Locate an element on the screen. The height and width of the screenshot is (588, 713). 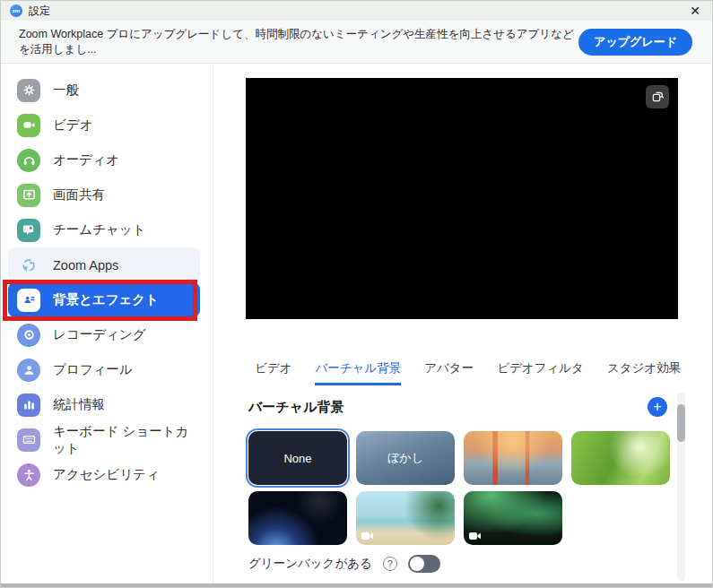
background-tile-beach is located at coordinates (405, 518).